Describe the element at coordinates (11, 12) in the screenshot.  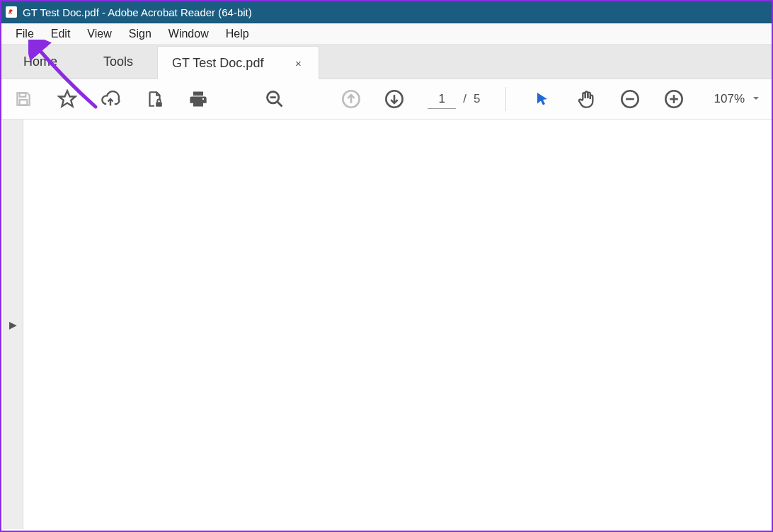
I see `app-icon` at that location.